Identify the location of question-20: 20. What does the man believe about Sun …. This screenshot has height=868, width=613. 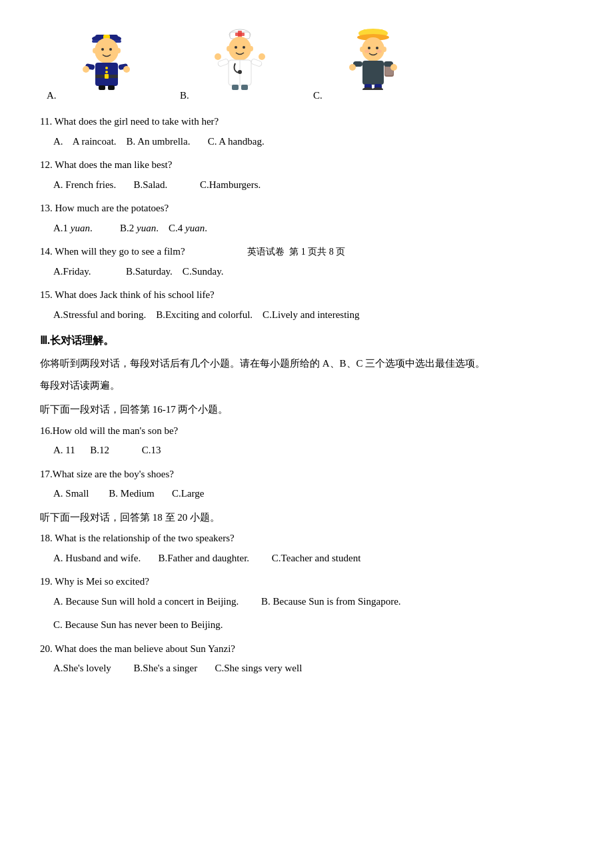
(306, 659).